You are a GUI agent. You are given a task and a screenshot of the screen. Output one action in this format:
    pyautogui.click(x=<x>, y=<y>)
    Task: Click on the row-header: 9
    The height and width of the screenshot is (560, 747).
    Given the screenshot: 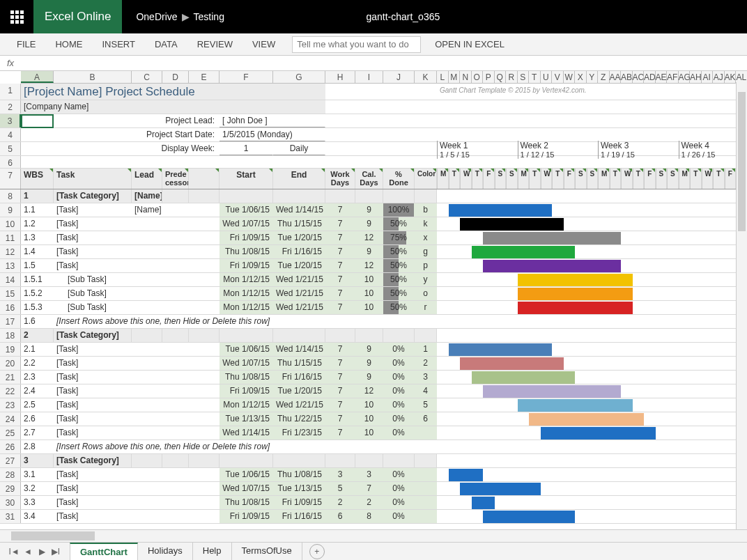 What is the action you would take?
    pyautogui.click(x=10, y=210)
    